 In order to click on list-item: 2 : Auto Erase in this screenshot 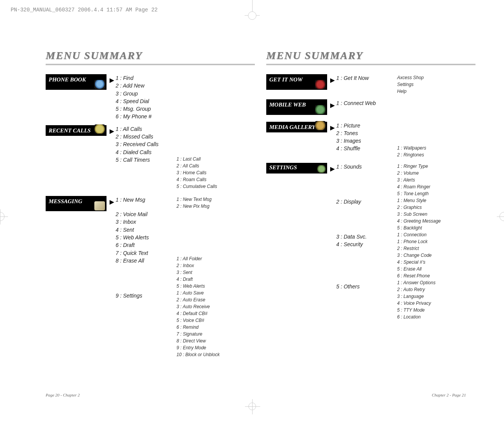, I will do `click(216, 300)`.